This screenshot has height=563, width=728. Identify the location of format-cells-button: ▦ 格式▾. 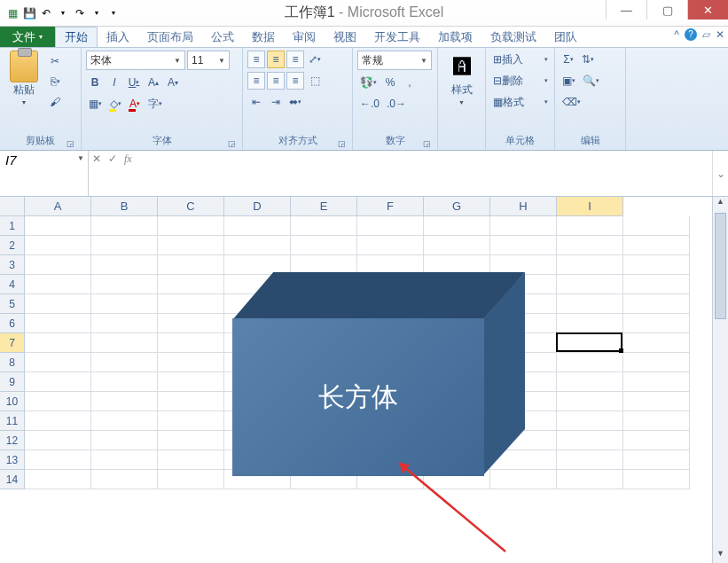
(521, 102).